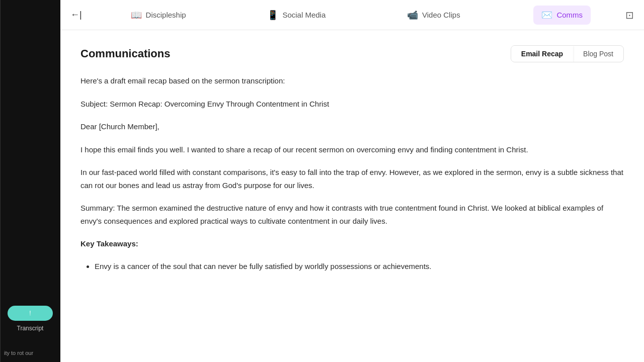 This screenshot has width=644, height=362. Describe the element at coordinates (547, 15) in the screenshot. I see `mail-icon: ✉️` at that location.